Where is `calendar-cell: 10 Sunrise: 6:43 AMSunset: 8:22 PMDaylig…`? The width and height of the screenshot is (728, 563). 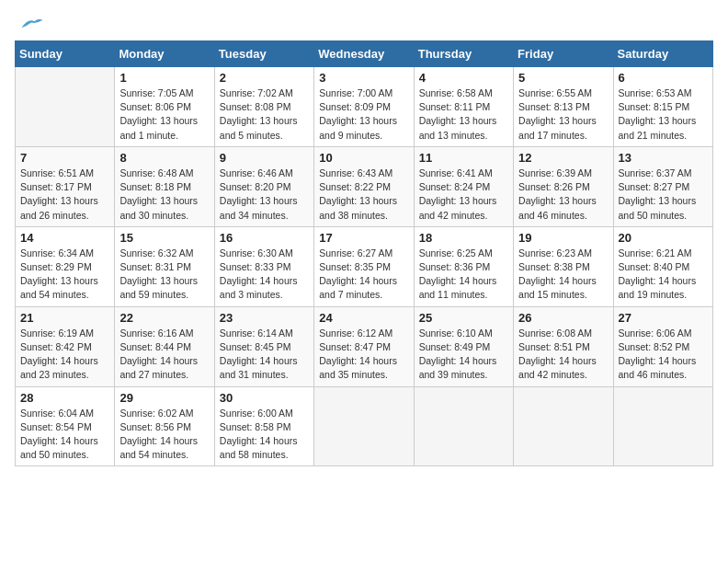 calendar-cell: 10 Sunrise: 6:43 AMSunset: 8:22 PMDaylig… is located at coordinates (364, 186).